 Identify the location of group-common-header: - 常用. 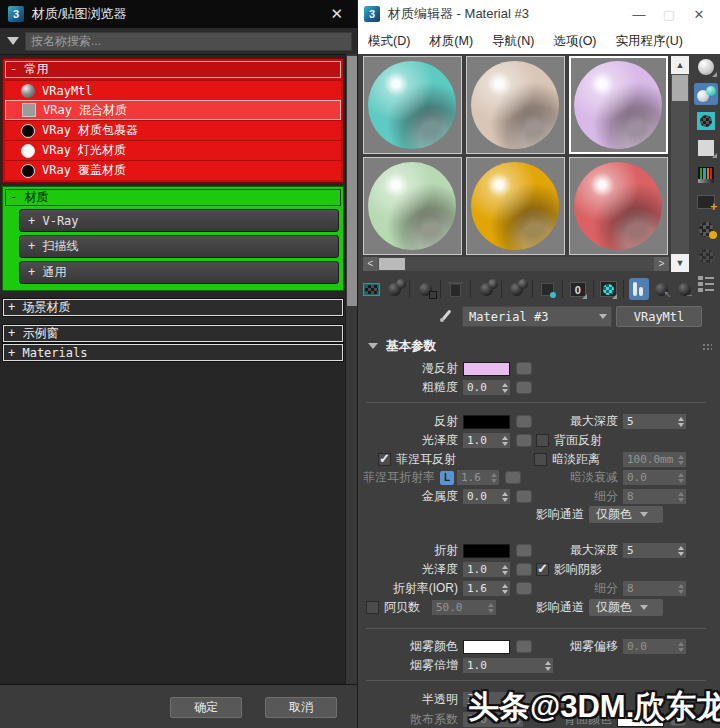
(173, 70).